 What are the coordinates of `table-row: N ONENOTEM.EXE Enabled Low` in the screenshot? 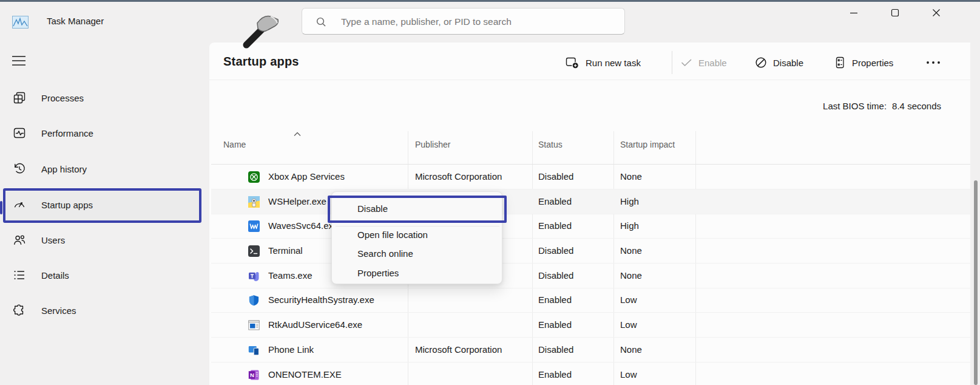 It's located at (591, 374).